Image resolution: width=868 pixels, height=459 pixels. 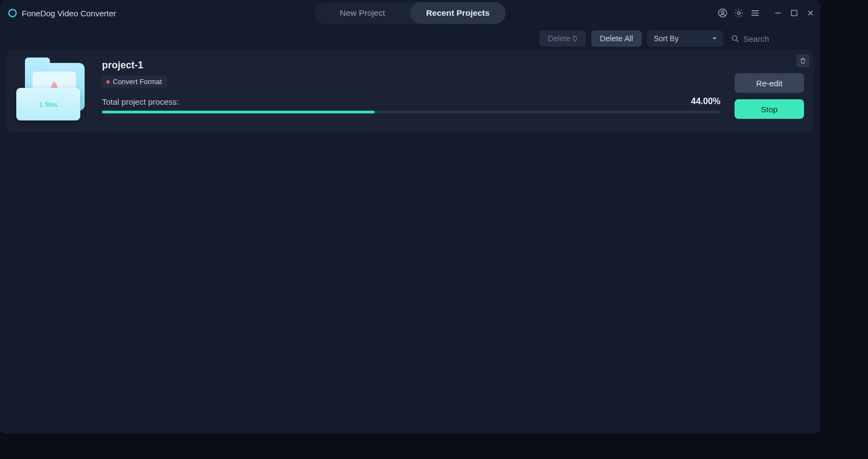 I want to click on delete-count-button: Delete 0, so click(x=563, y=39).